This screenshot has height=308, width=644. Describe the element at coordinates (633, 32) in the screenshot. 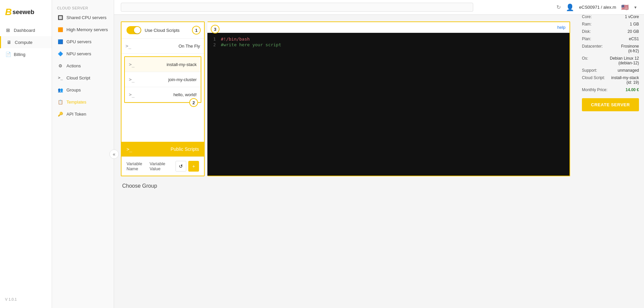

I see `summary-val: 20 GB` at that location.